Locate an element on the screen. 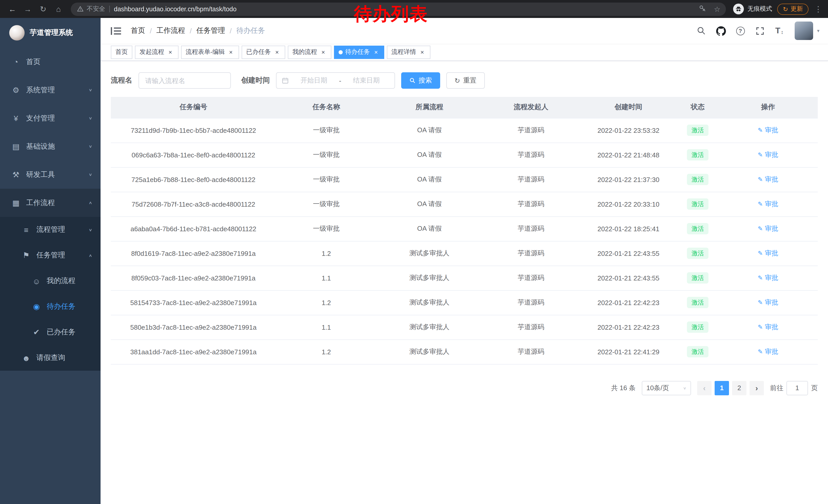 This screenshot has width=828, height=504. tab-start-process: 发起流程 × is located at coordinates (157, 52).